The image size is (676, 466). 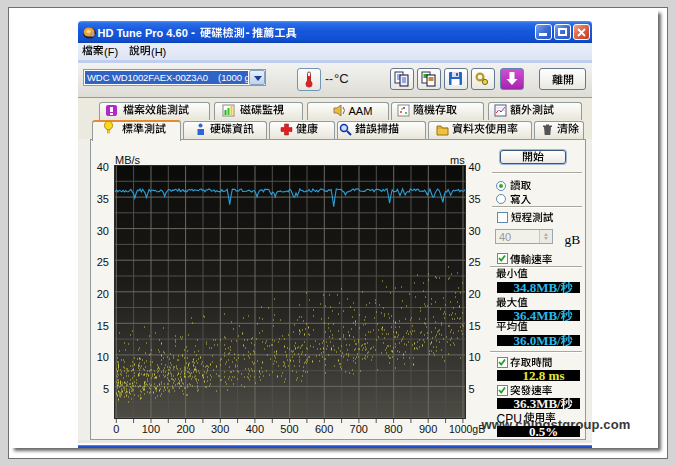 I want to click on svg-text: 12.8 ms, so click(x=543, y=376).